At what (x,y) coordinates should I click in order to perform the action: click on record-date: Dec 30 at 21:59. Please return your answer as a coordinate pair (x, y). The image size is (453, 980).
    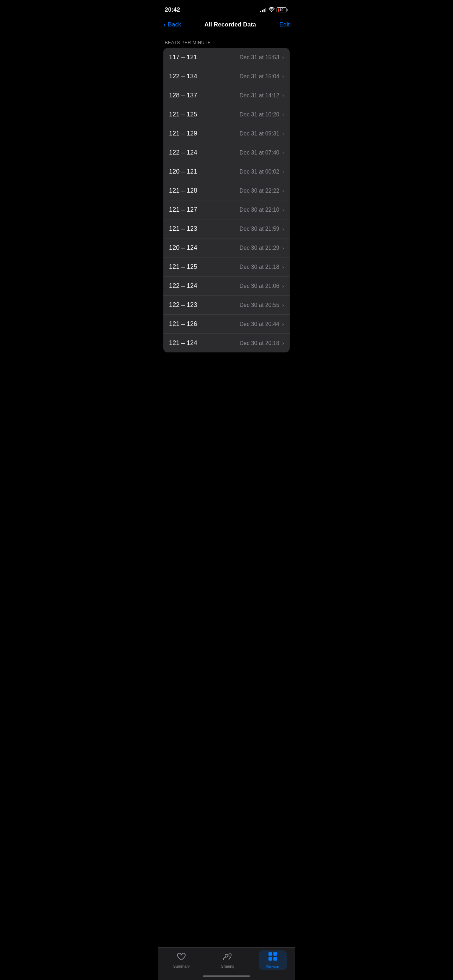
    Looking at the image, I should click on (259, 229).